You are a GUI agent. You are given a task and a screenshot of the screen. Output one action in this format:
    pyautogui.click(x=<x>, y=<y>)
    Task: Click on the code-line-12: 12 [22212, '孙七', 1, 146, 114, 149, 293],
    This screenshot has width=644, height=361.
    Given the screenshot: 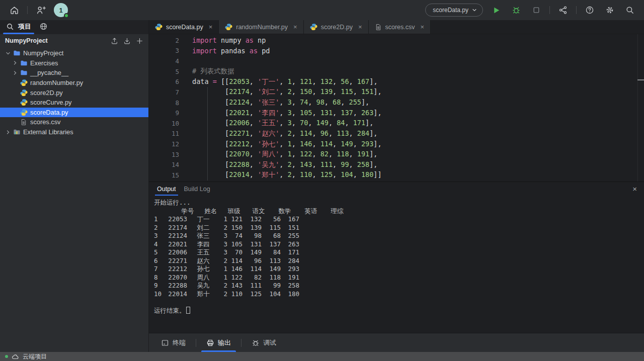 What is the action you would take?
    pyautogui.click(x=396, y=144)
    